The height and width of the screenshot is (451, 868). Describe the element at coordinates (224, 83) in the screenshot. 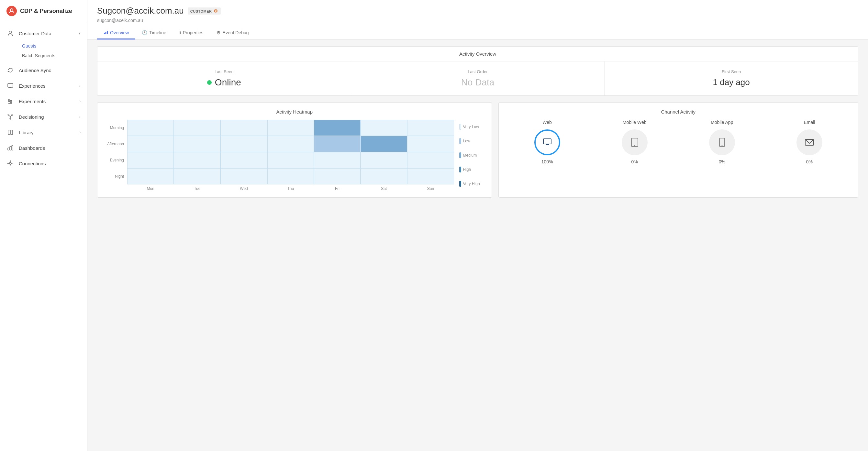

I see `last-seen-value: Online` at that location.